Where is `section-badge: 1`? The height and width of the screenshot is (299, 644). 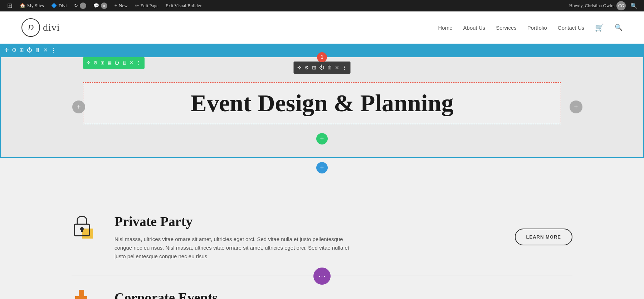
section-badge: 1 is located at coordinates (322, 57).